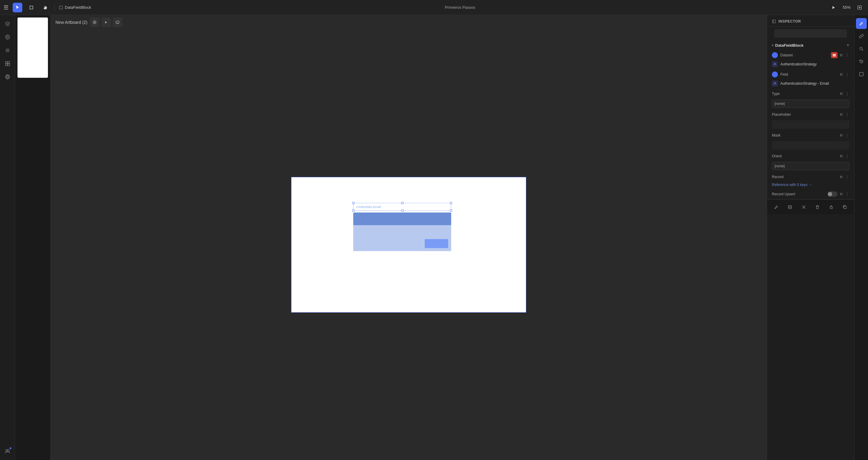 The image size is (868, 460). I want to click on dataset-row: Dataset f0 ⋮, so click(811, 55).